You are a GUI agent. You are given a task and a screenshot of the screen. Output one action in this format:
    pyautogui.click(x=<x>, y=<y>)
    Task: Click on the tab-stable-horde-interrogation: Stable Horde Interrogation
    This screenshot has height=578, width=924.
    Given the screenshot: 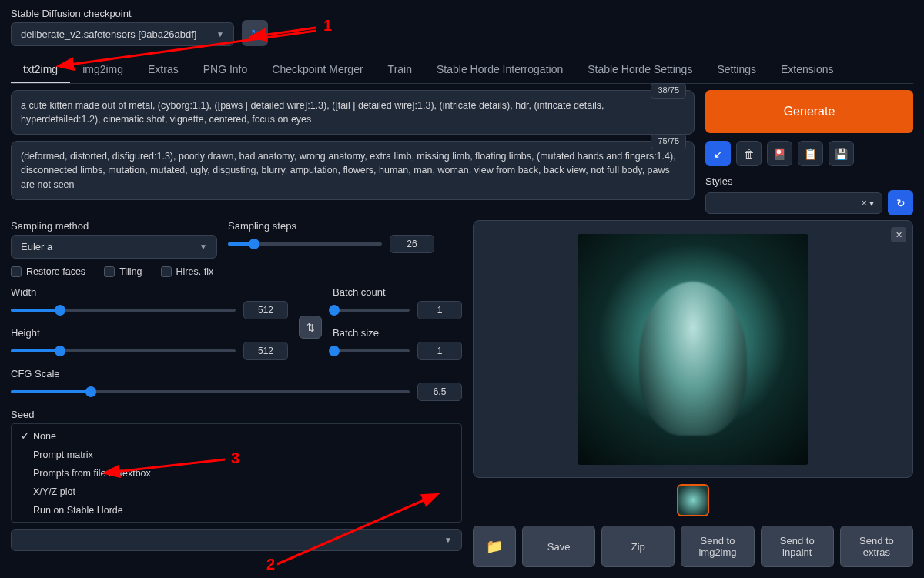 What is the action you would take?
    pyautogui.click(x=500, y=70)
    